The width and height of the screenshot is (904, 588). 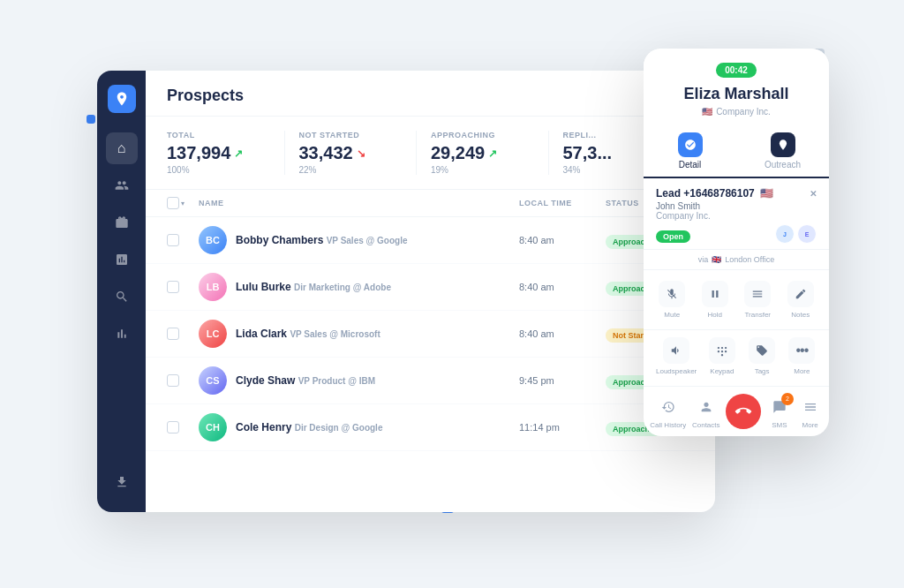 What do you see at coordinates (672, 294) in the screenshot?
I see `mute-icon` at bounding box center [672, 294].